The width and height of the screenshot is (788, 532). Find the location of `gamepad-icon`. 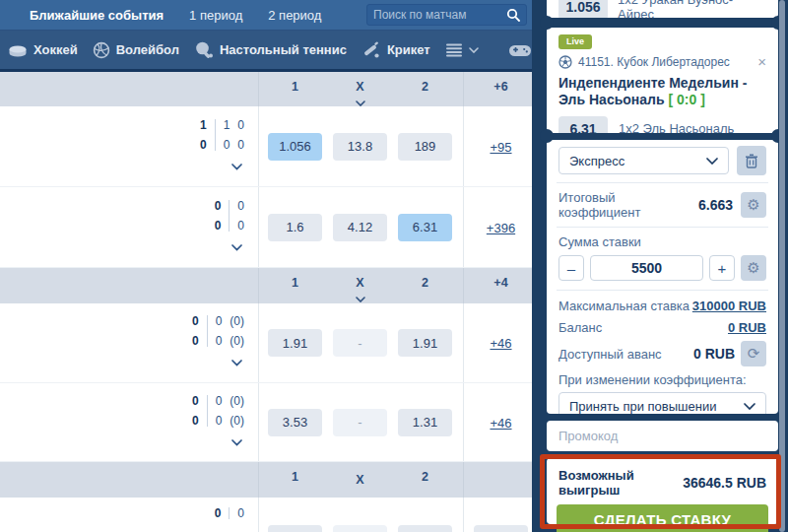

gamepad-icon is located at coordinates (520, 50).